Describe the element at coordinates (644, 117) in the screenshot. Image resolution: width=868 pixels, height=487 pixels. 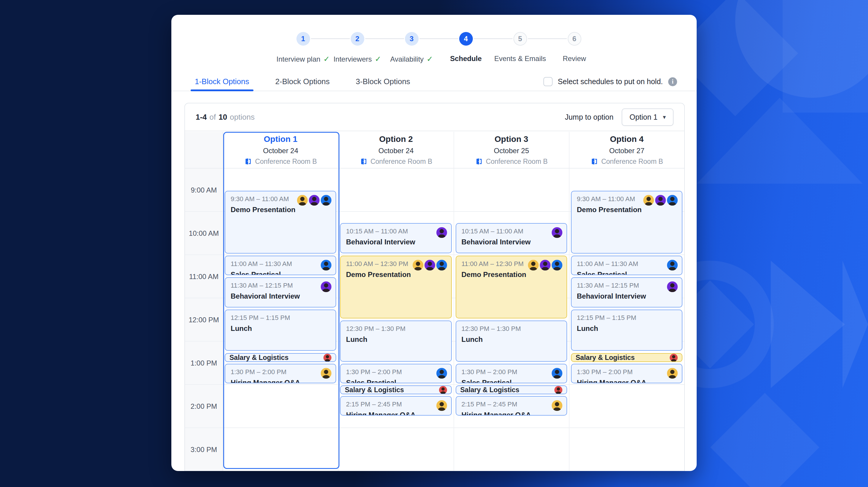
I see `option-select-value: Option 1` at that location.